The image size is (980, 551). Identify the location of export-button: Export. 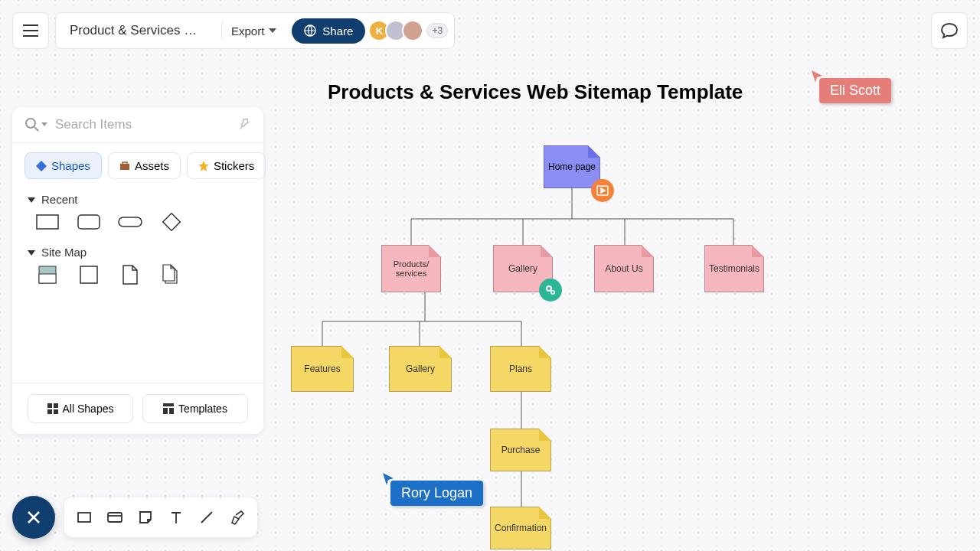
(253, 31).